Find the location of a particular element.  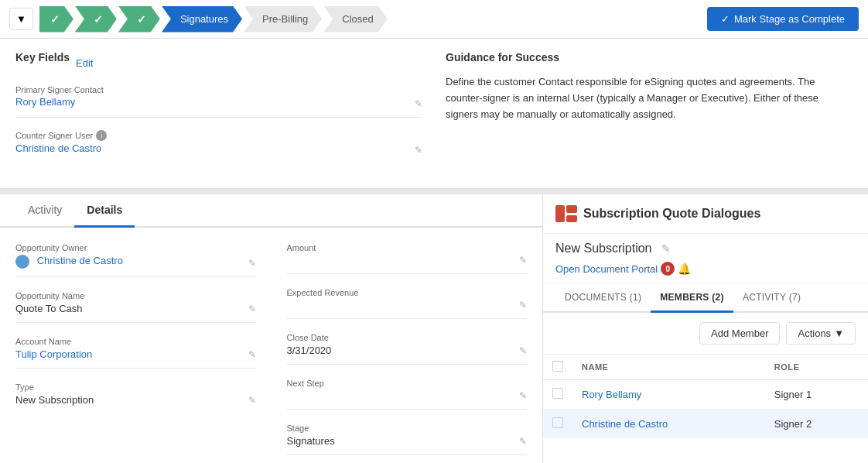

edit-link: Edit is located at coordinates (84, 63).